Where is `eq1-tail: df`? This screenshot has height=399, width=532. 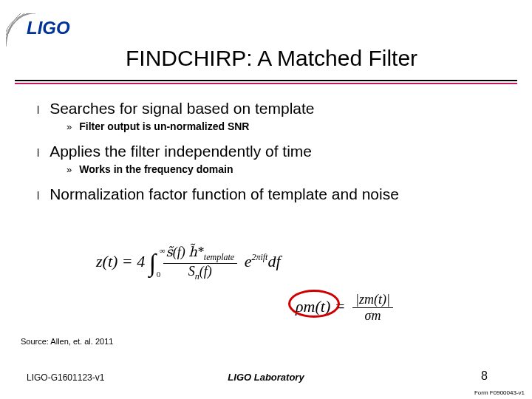 eq1-tail: df is located at coordinates (273, 262).